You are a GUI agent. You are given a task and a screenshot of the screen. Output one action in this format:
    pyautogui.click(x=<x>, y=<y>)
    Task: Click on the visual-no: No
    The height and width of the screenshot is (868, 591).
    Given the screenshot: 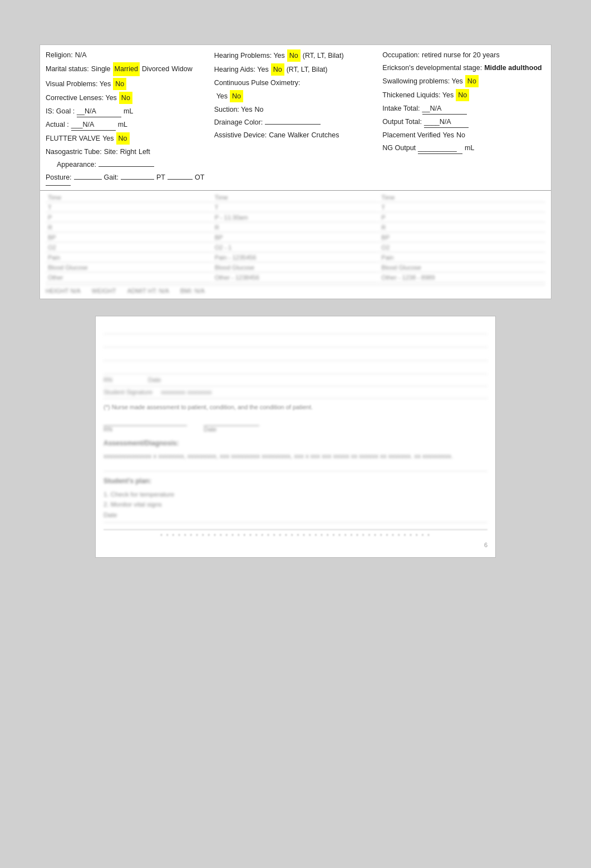 What is the action you would take?
    pyautogui.click(x=120, y=84)
    